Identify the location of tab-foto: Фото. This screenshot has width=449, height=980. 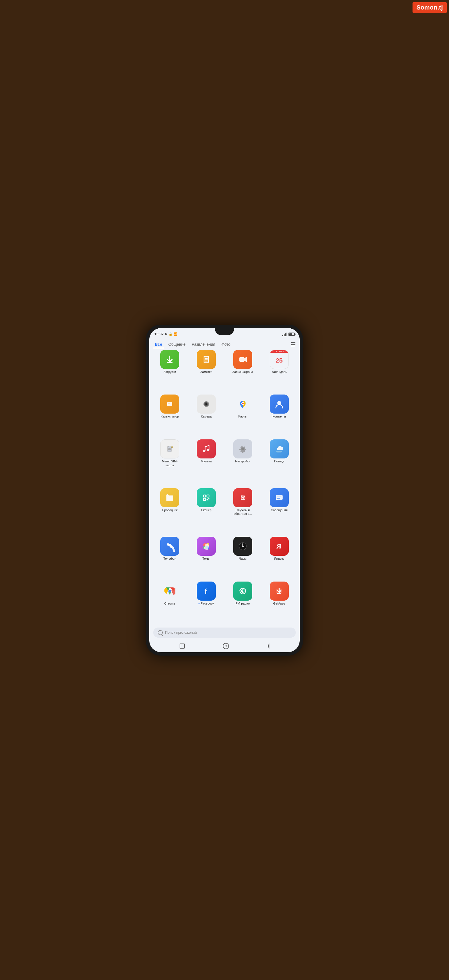
(226, 344).